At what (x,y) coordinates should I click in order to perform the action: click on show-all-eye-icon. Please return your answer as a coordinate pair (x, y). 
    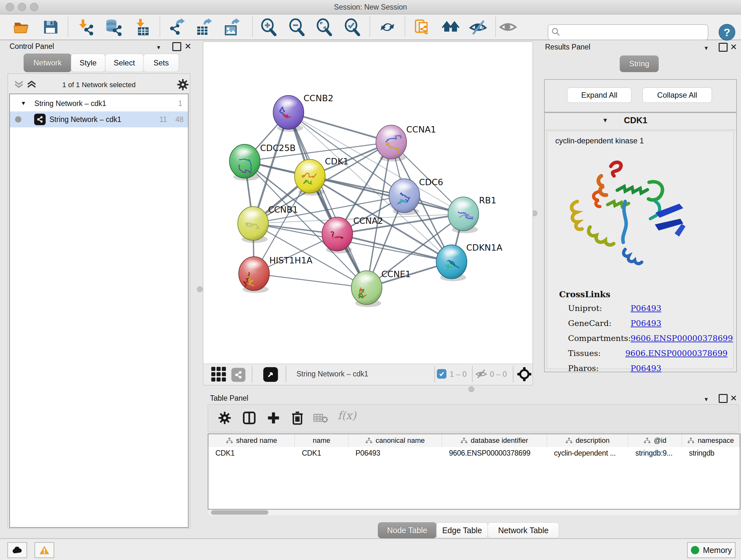
    Looking at the image, I should click on (508, 27).